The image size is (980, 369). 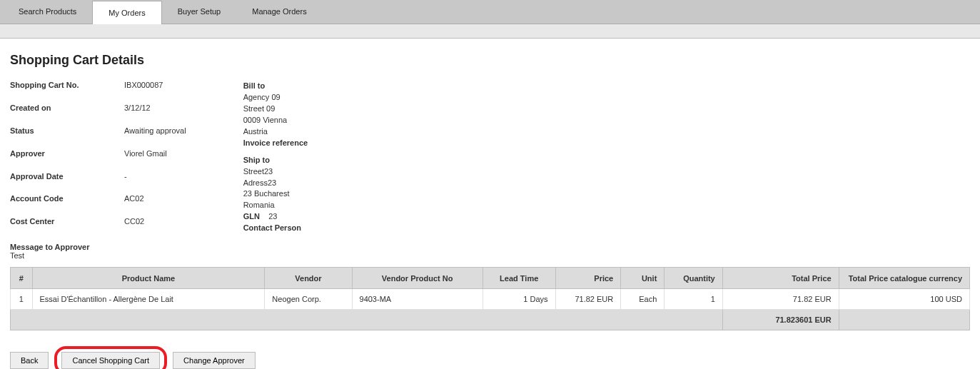 I want to click on tab-my-orders: My Orders, so click(x=127, y=13).